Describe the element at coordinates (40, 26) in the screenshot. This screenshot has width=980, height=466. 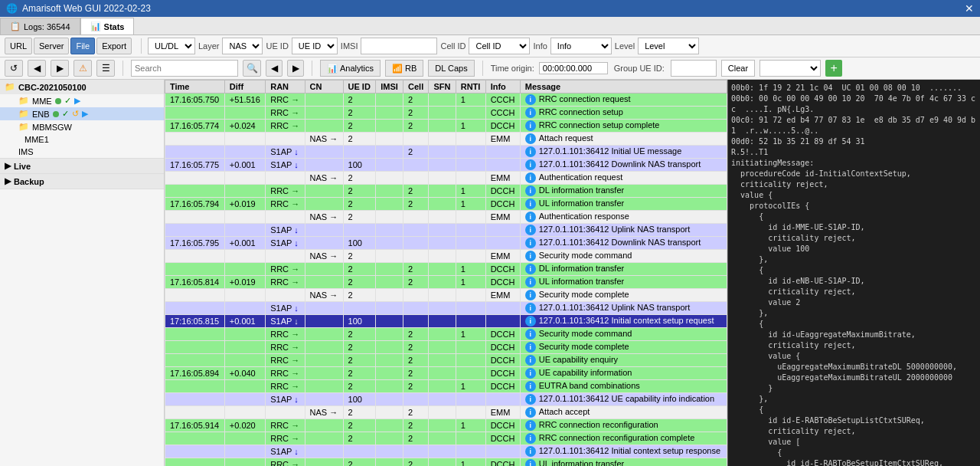
I see `tab-logs: 📋 Logs: 36544` at that location.